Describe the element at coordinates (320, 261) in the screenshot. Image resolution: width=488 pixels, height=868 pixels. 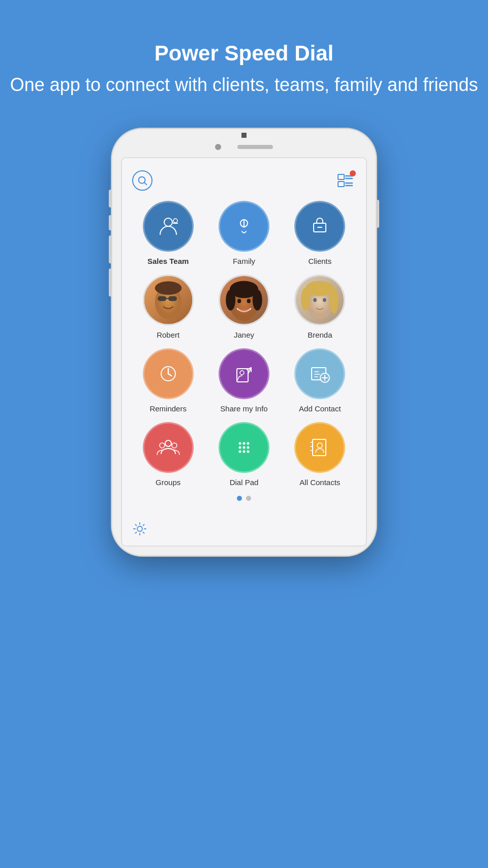
I see `clients-label: Clients` at that location.